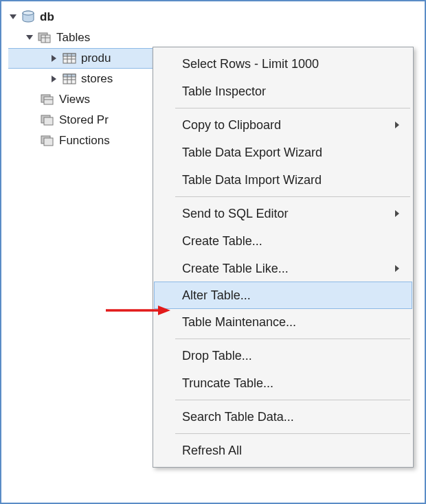 This screenshot has width=426, height=504. I want to click on menu-item-label: Alter Table..., so click(216, 295).